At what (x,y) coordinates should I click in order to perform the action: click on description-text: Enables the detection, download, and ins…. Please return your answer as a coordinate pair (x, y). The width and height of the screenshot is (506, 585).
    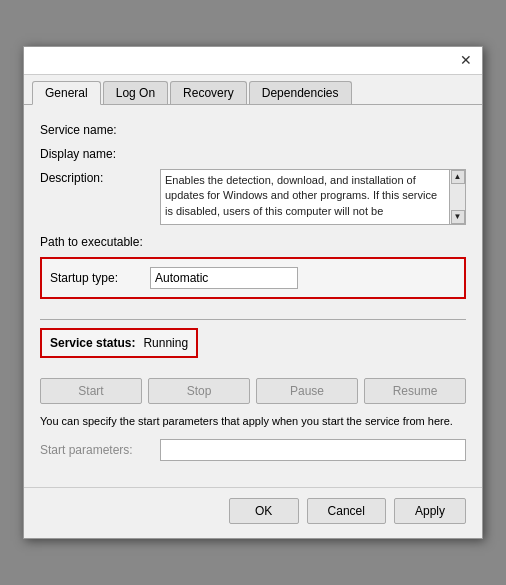
    Looking at the image, I should click on (313, 196).